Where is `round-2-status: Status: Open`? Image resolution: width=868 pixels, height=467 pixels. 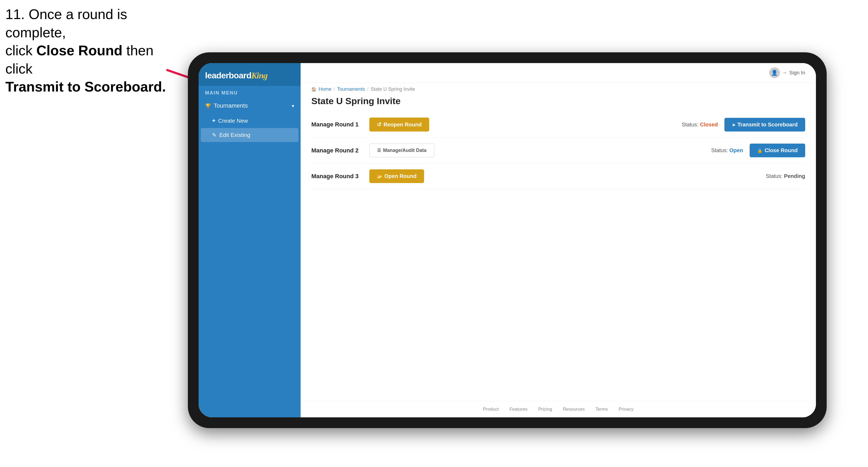
round-2-status: Status: Open is located at coordinates (727, 150).